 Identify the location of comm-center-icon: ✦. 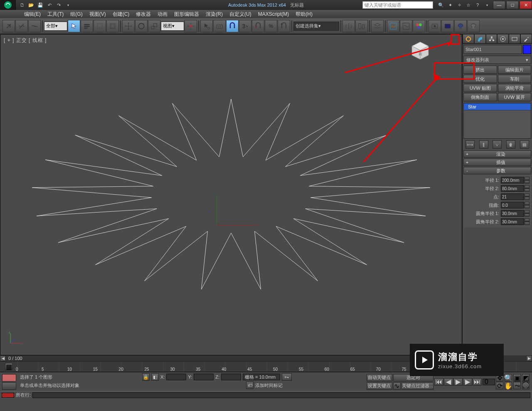
(450, 5).